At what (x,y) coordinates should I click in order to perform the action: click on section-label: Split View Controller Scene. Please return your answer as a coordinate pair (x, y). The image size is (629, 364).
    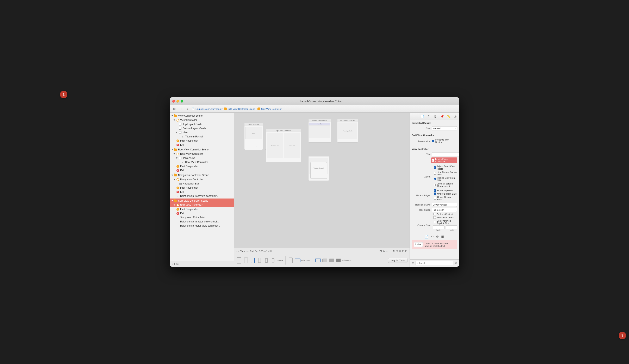
    Looking at the image, I should click on (193, 201).